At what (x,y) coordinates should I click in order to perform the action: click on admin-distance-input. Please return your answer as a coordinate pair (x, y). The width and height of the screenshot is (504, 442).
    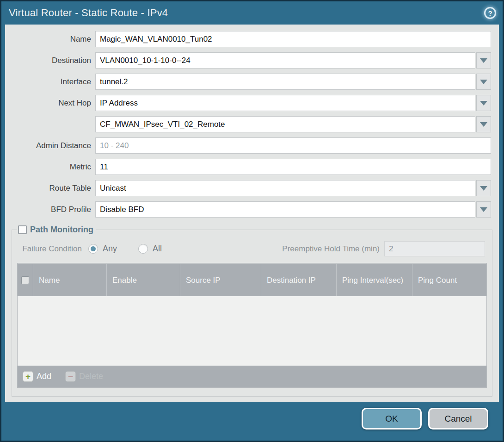
    Looking at the image, I should click on (293, 145).